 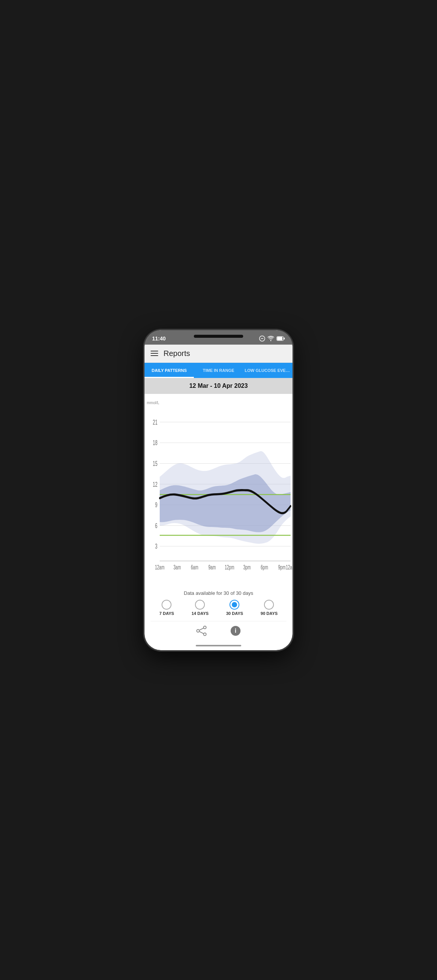 I want to click on svg-text: 6pm, so click(x=264, y=567).